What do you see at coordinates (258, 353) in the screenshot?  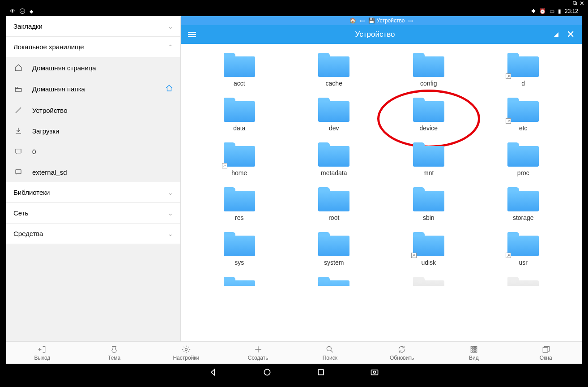 I see `toolbar-create: Создать` at bounding box center [258, 353].